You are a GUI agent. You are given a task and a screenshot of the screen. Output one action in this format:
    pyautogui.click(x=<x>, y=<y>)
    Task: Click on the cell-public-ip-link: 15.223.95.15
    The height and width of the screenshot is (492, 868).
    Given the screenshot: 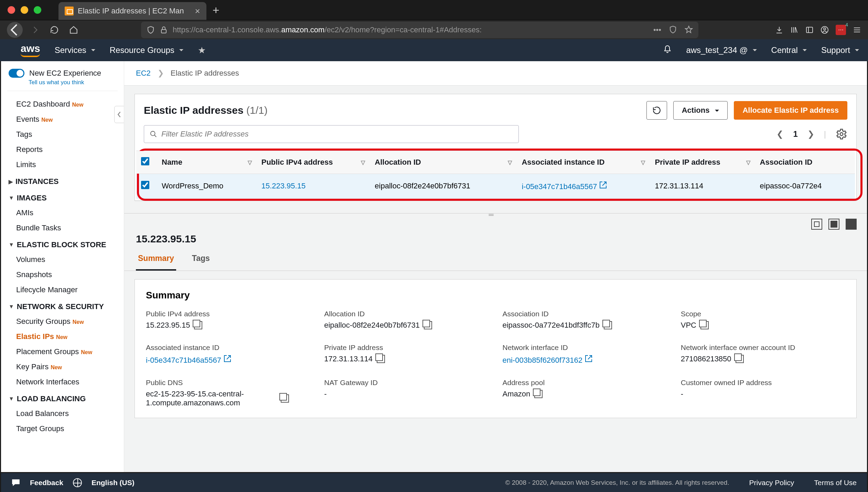 What is the action you would take?
    pyautogui.click(x=283, y=186)
    